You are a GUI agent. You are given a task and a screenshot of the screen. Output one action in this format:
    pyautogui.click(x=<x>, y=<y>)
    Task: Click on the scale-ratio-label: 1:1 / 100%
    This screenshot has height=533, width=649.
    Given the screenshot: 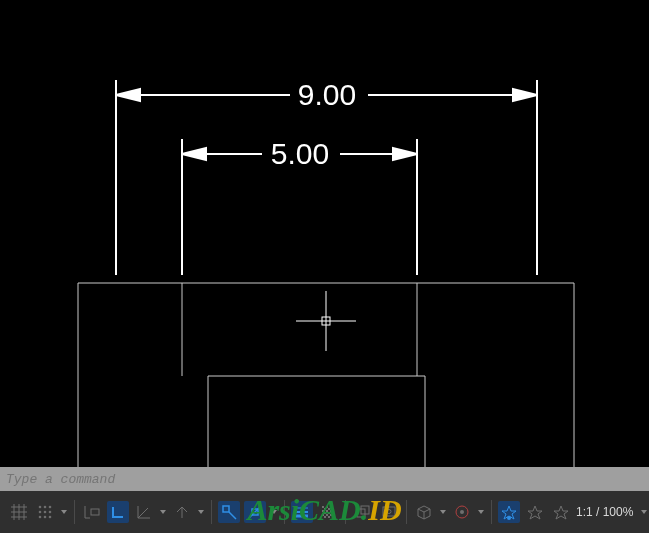 What is the action you would take?
    pyautogui.click(x=606, y=512)
    